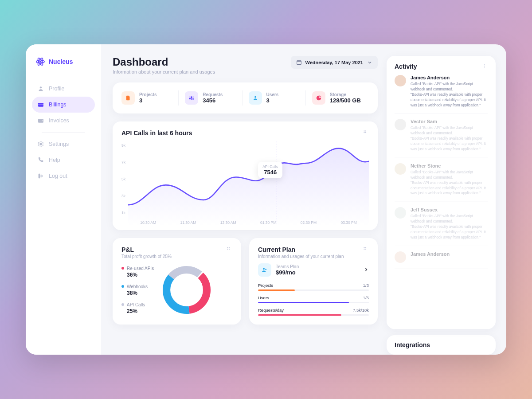  Describe the element at coordinates (123, 162) in the screenshot. I see `y-tick: 7k` at that location.